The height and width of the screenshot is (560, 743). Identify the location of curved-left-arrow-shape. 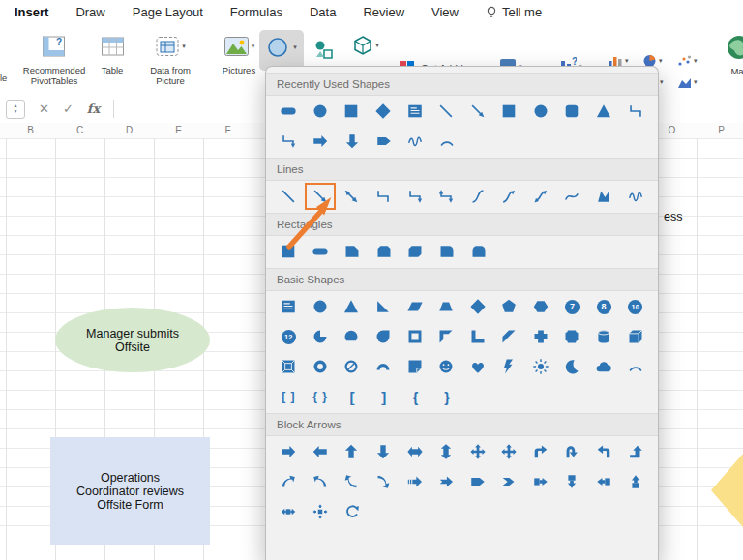
(321, 482).